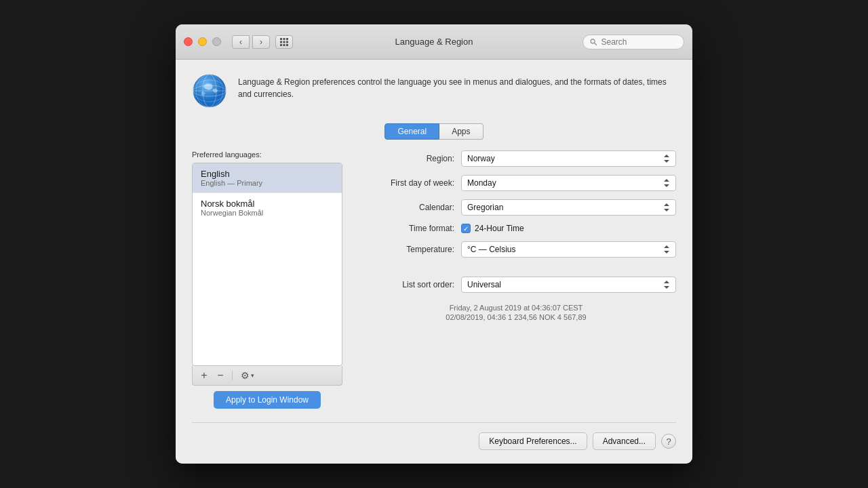 The height and width of the screenshot is (488, 868). I want to click on time-format-control: ✓ 24-Hour Time, so click(568, 228).